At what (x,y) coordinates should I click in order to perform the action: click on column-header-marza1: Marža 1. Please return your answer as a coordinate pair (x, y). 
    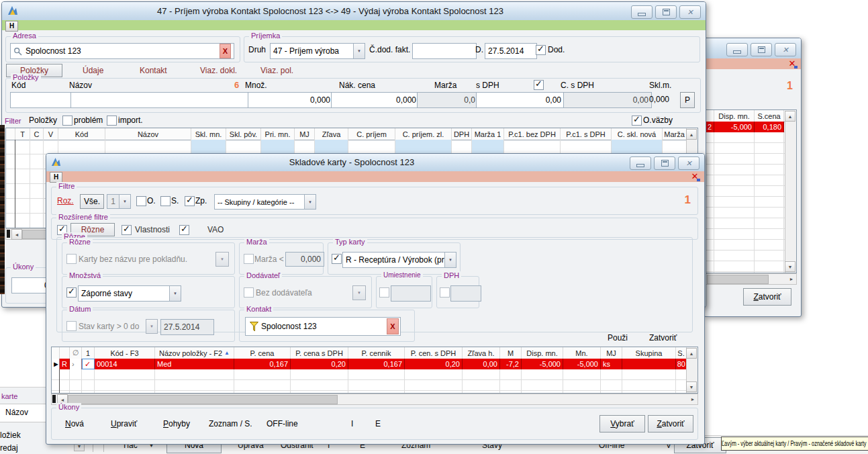
    Looking at the image, I should click on (488, 134).